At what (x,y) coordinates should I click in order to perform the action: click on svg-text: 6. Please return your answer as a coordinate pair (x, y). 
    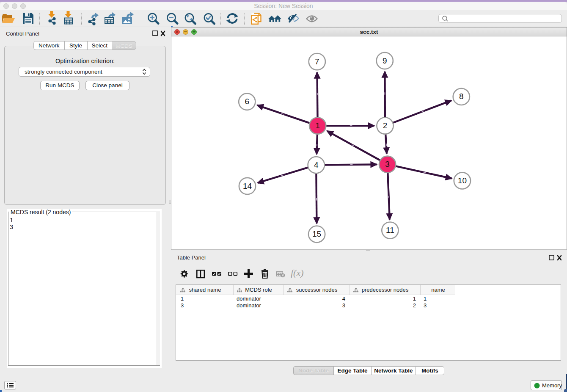
    Looking at the image, I should click on (247, 102).